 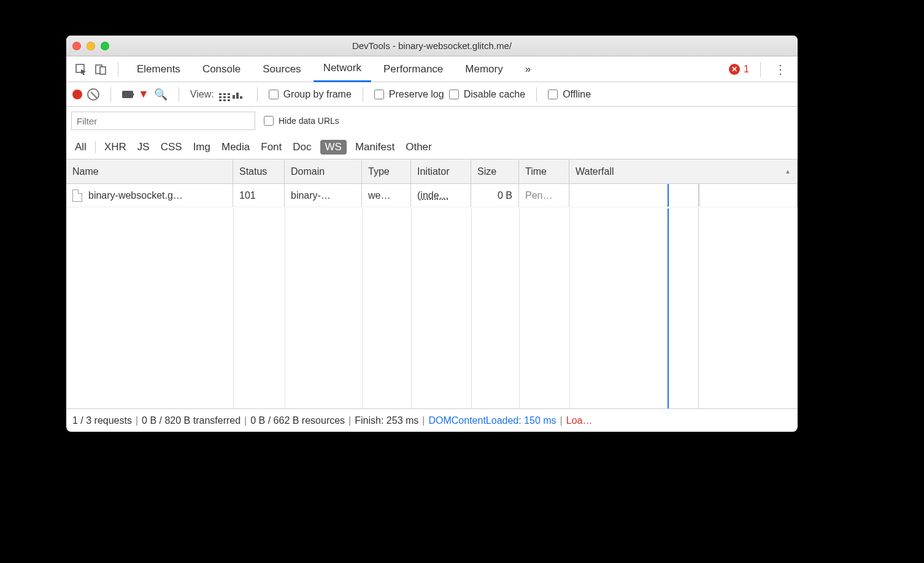 What do you see at coordinates (544, 195) in the screenshot?
I see `cell-time: Pen…` at bounding box center [544, 195].